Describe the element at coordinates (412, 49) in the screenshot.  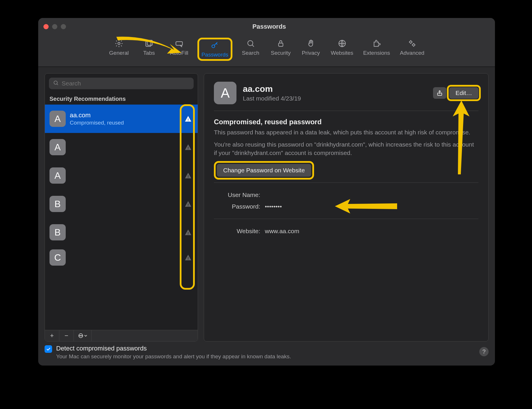
I see `tab-advanced: Advanced` at that location.